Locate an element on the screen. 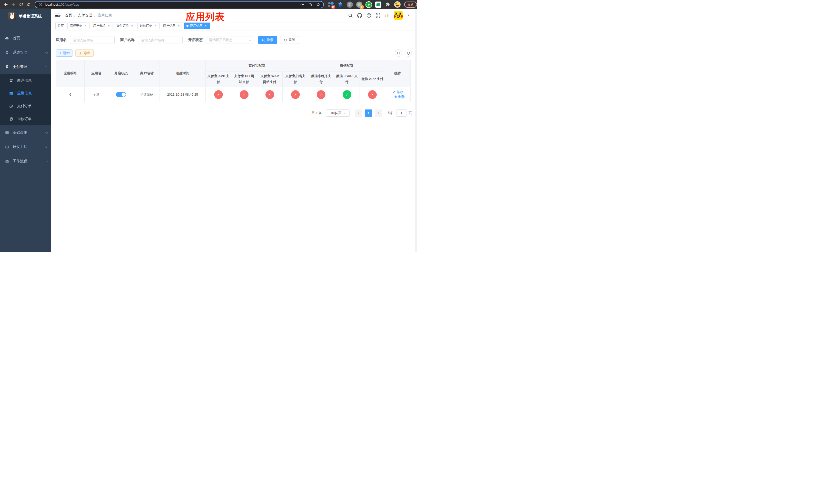 This screenshot has width=834, height=504. delete-link: 删除 is located at coordinates (399, 97).